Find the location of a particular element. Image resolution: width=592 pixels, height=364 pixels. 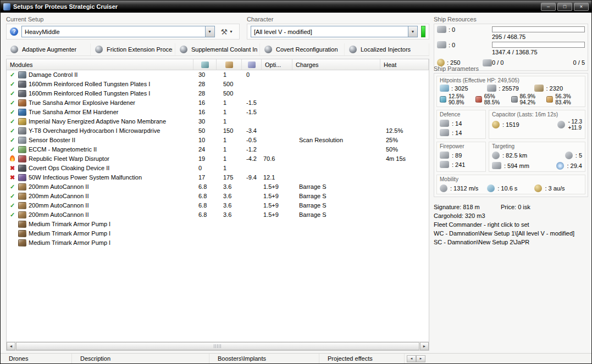

charges-column-header: Charges is located at coordinates (336, 65).